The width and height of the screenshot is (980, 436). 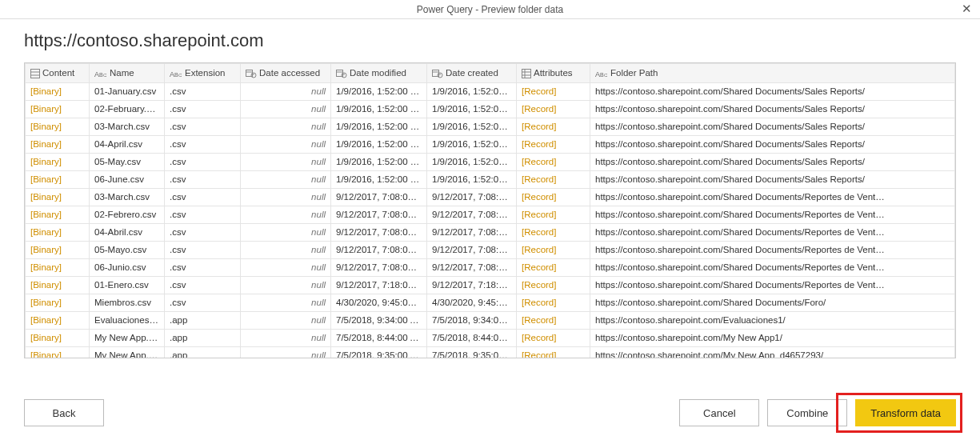 What do you see at coordinates (127, 180) in the screenshot?
I see `cell: 06-June.csv` at bounding box center [127, 180].